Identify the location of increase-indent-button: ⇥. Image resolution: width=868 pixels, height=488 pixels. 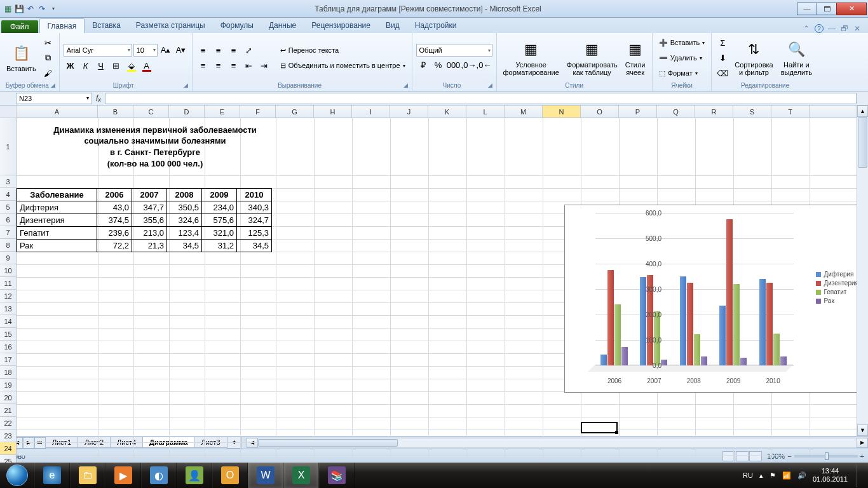
(264, 65).